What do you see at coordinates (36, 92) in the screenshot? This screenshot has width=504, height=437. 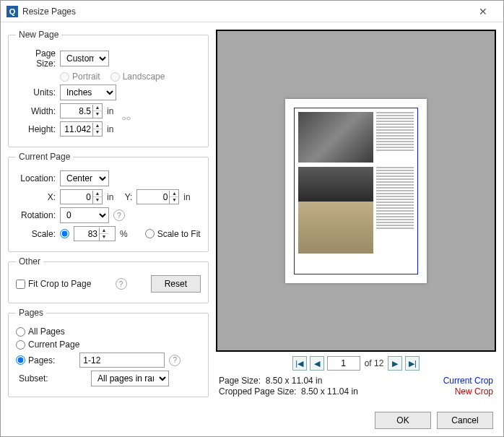 I see `units-label: Units:` at bounding box center [36, 92].